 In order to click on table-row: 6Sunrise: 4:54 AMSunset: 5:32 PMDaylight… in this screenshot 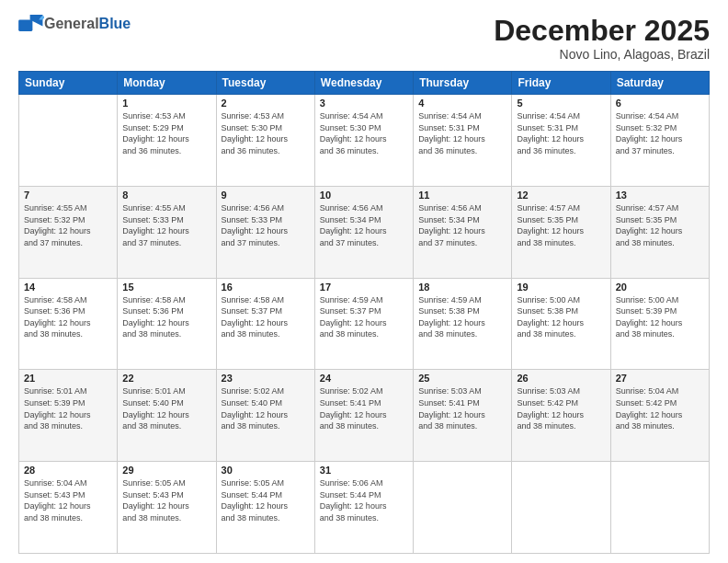, I will do `click(660, 141)`.